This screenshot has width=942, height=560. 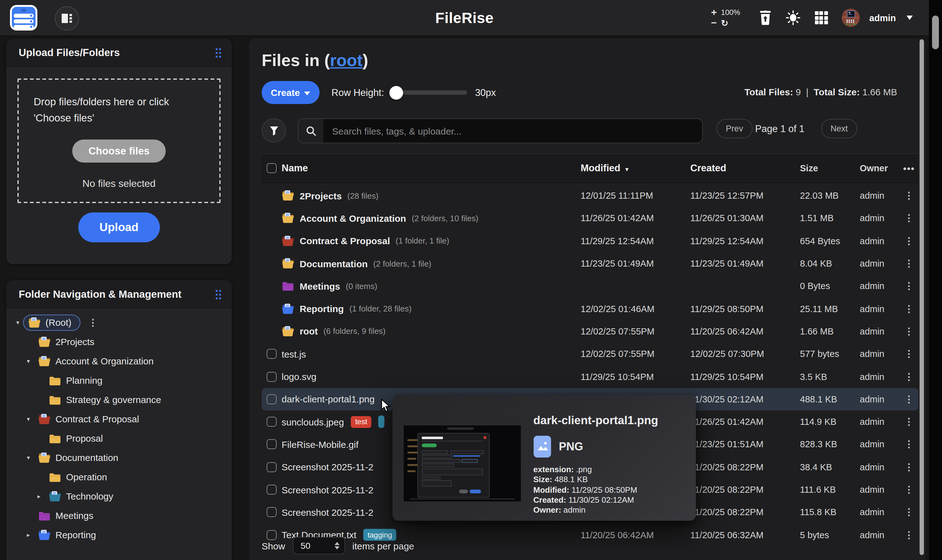 I want to click on user-name: admin, so click(x=883, y=18).